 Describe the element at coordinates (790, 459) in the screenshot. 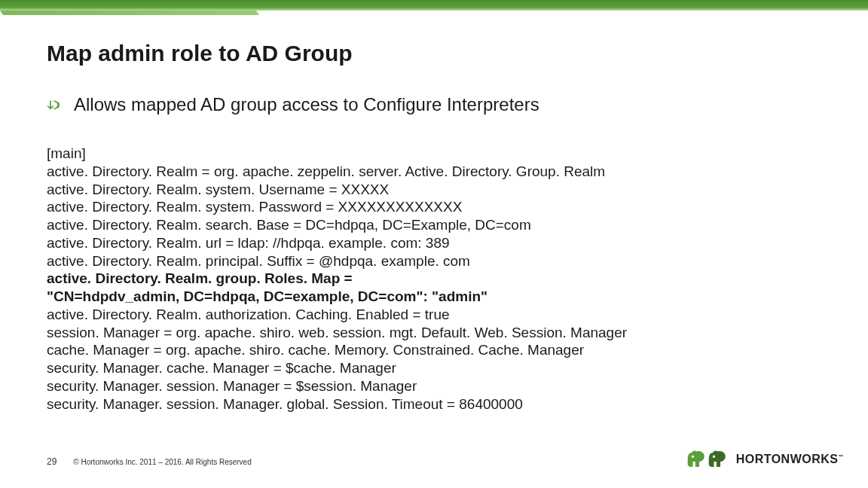

I see `logo-text: HORTONWORKS™` at that location.